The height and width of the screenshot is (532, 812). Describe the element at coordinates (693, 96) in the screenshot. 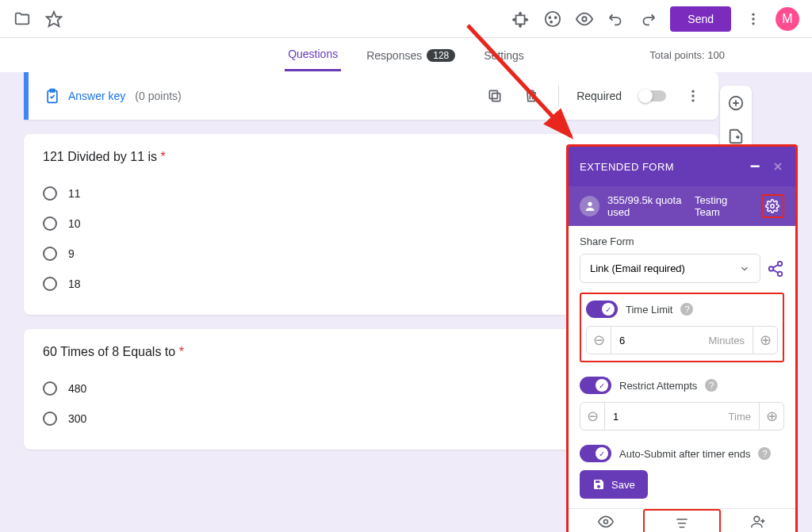

I see `question-more-icon` at that location.